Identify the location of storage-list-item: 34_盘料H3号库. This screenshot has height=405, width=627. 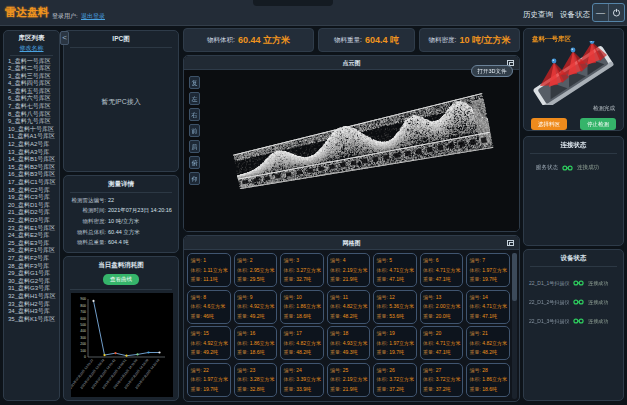
(32, 312).